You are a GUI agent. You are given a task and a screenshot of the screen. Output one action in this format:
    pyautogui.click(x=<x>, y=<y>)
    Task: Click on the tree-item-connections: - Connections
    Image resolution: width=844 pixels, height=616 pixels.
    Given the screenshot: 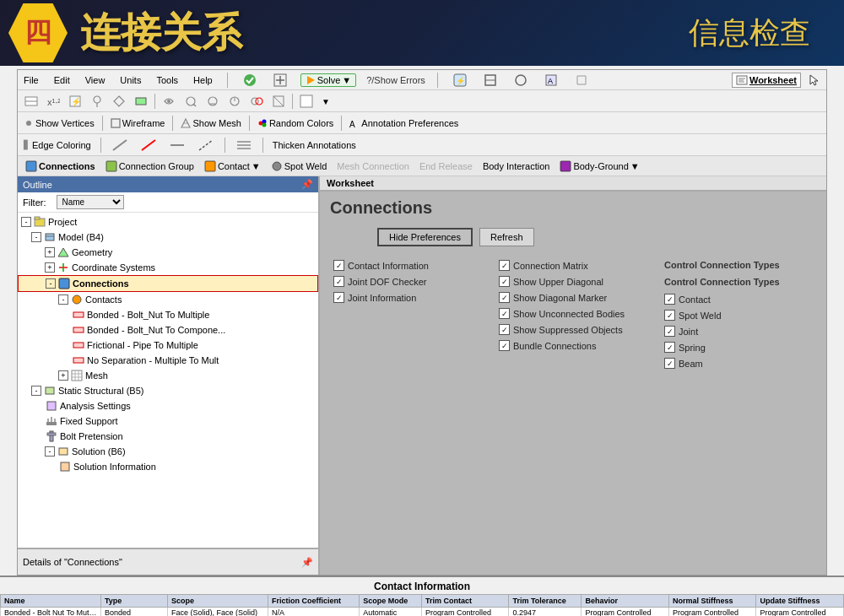 What is the action you would take?
    pyautogui.click(x=168, y=284)
    